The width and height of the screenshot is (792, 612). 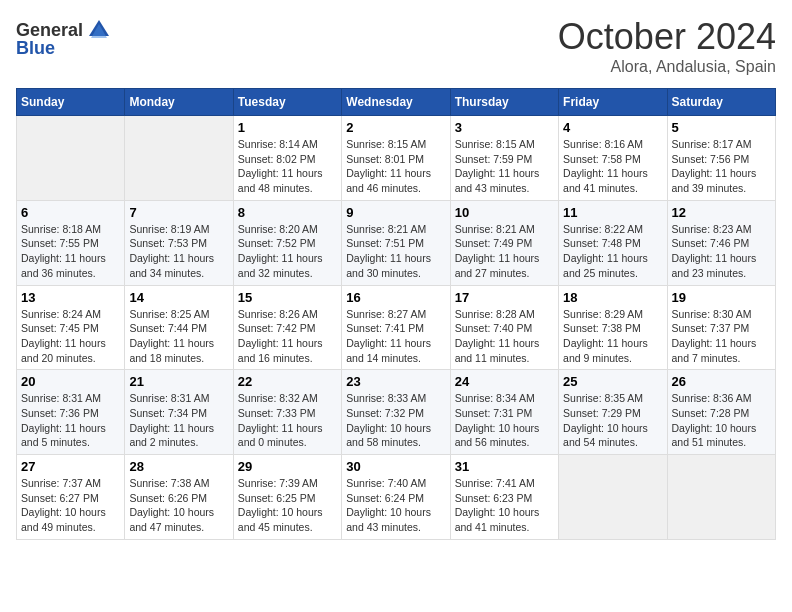 What do you see at coordinates (504, 328) in the screenshot?
I see `calendar-cell: 17 Sunrise: 8:28 AM Sunset: 7:40 PM Dayl…` at bounding box center [504, 328].